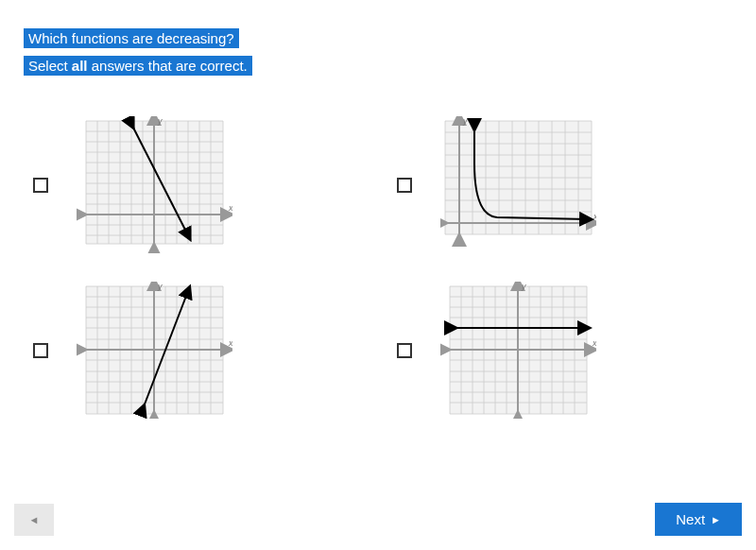 This screenshot has height=550, width=756. What do you see at coordinates (34, 520) in the screenshot?
I see `prev-button: ◄` at bounding box center [34, 520].